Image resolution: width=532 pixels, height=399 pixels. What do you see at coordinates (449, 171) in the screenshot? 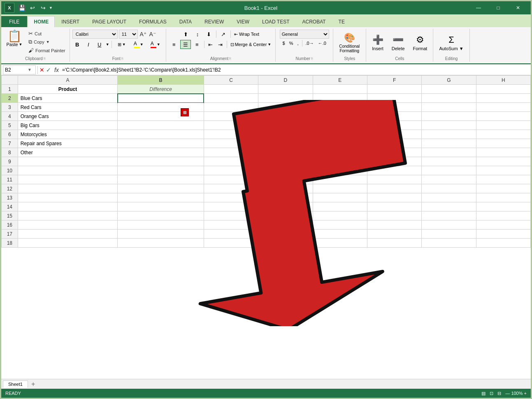
I see `cell-g10` at bounding box center [449, 171].